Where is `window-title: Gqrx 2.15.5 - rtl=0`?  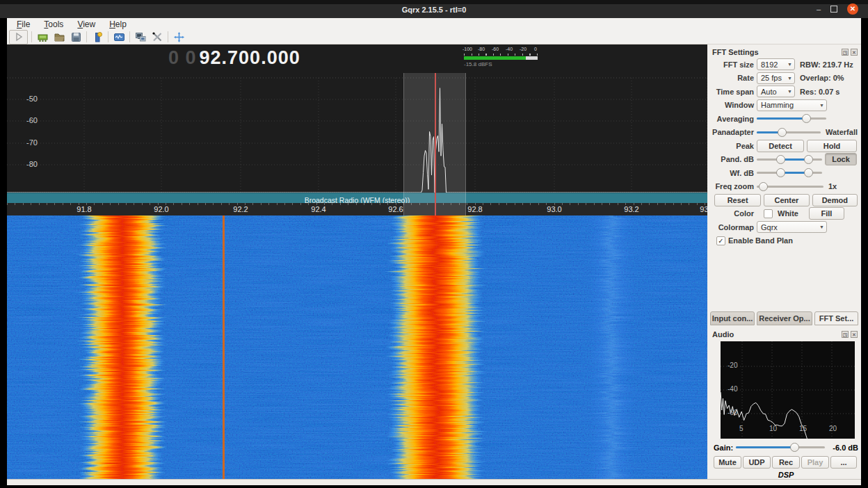
window-title: Gqrx 2.15.5 - rtl=0 is located at coordinates (434, 10).